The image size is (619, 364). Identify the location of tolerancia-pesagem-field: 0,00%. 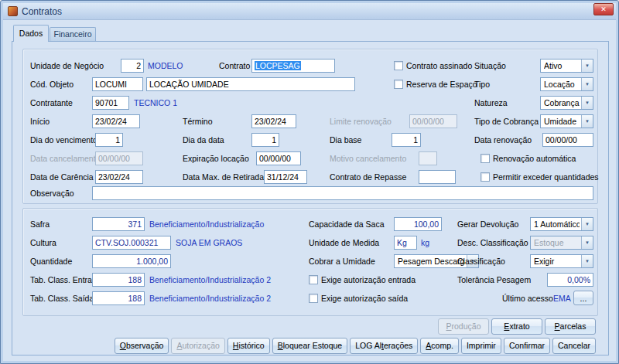
(570, 280).